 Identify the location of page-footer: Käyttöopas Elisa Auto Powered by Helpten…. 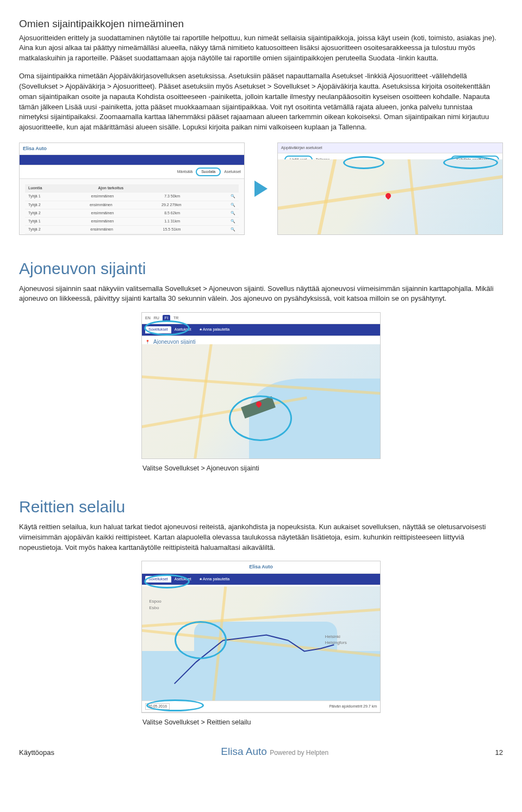
(261, 752).